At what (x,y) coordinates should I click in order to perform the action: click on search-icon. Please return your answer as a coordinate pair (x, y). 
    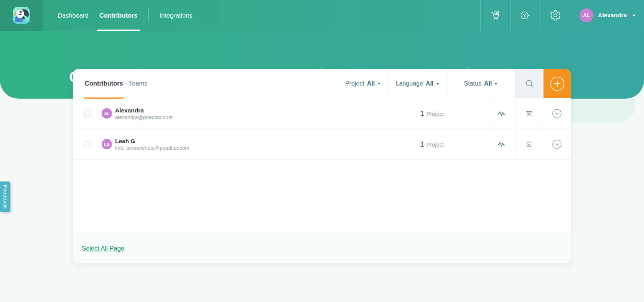
    Looking at the image, I should click on (530, 84).